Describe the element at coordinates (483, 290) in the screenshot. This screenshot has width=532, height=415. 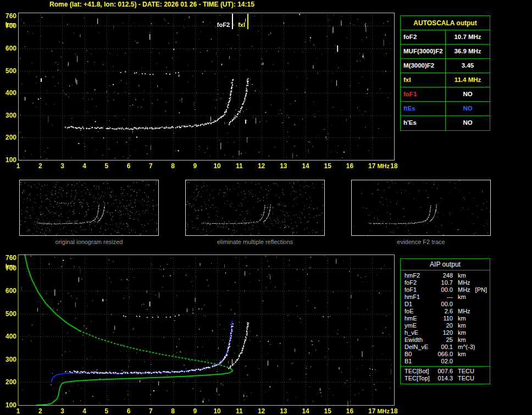
I see `aip-param-flag: [PN]` at that location.